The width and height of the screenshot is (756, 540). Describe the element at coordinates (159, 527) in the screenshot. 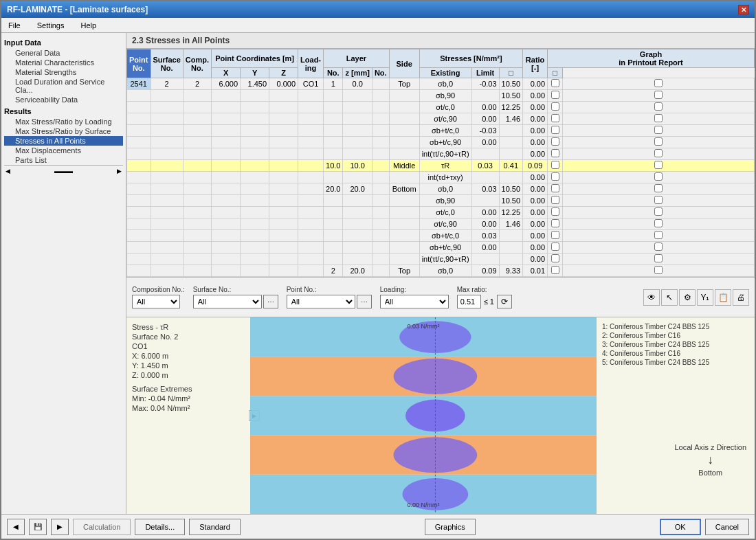

I see `details-button: Details...` at that location.